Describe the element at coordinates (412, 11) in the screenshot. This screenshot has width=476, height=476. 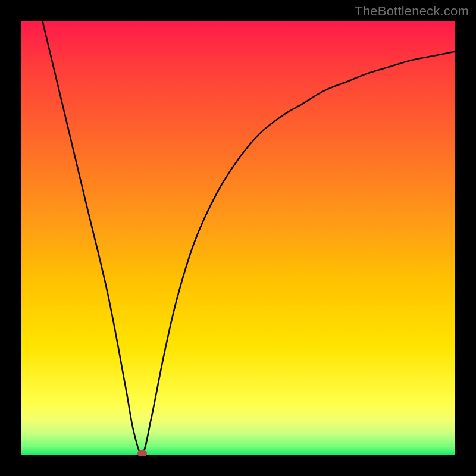
I see `watermark-text: TheBottleneck.com` at that location.